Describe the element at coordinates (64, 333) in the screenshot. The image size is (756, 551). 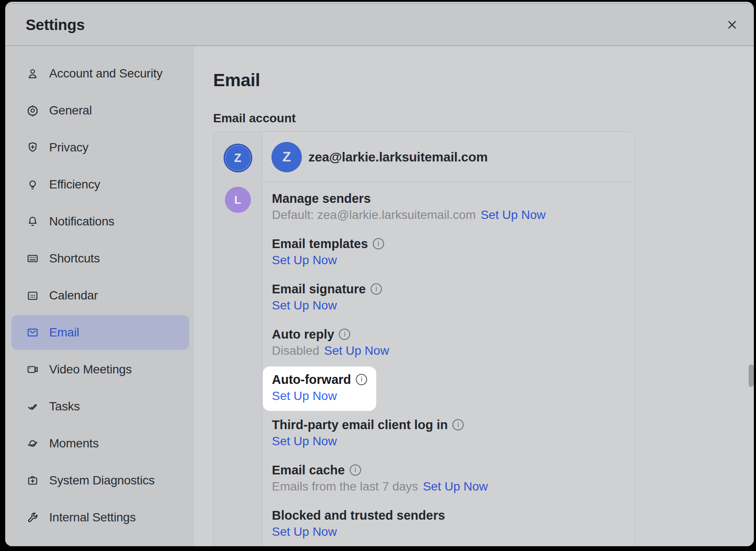
I see `sidebar-item-label: Email` at that location.